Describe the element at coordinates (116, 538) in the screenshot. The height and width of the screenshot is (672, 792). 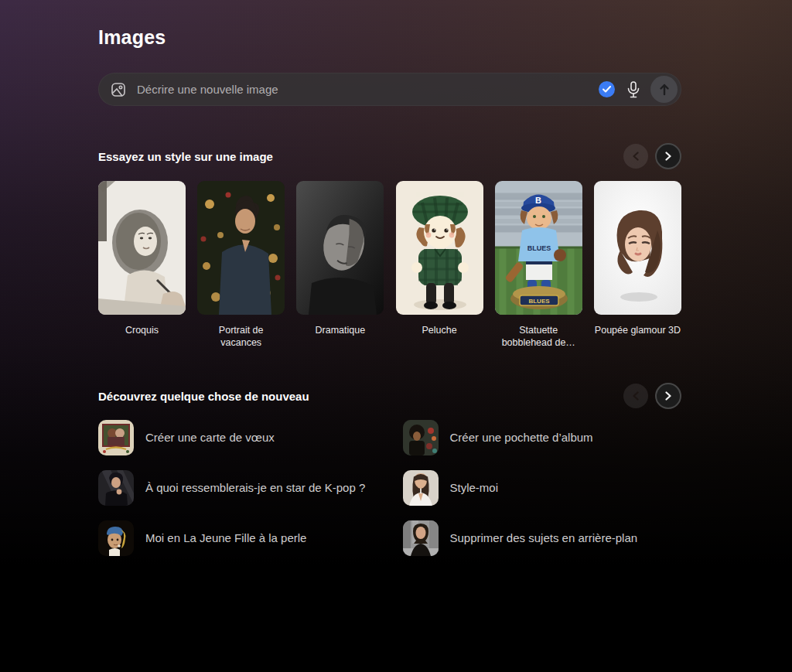
I see `pearl-earring-girl-thumbnail` at that location.